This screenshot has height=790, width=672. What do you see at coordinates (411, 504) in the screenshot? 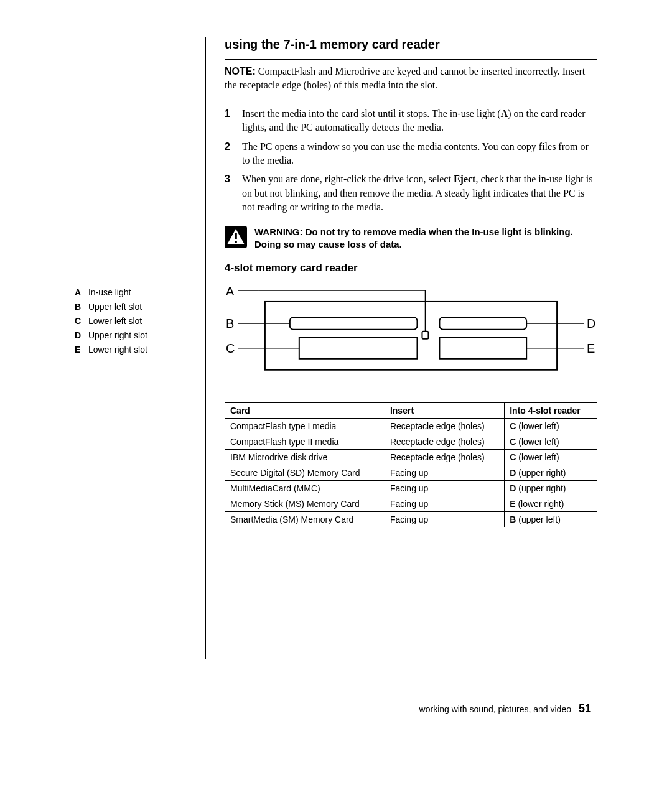
I see `table-row: Memory Stick (MS) Memory CardFacing upE …` at bounding box center [411, 504].